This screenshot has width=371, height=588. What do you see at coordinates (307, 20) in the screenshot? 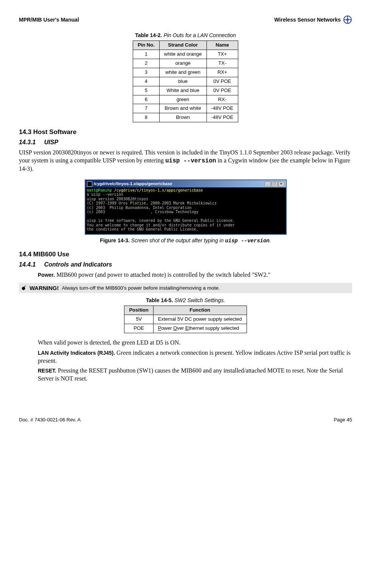
I see `header-right-text: Wireless Sensor Networks` at bounding box center [307, 20].